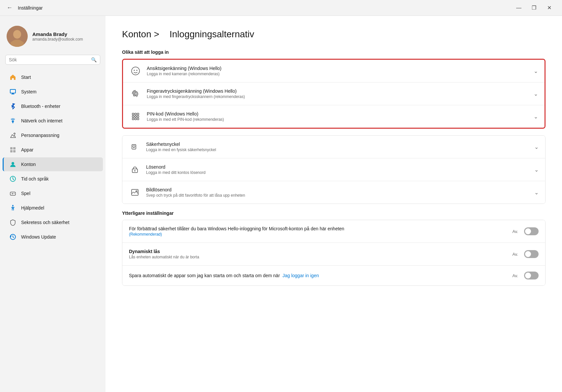  Describe the element at coordinates (17, 36) in the screenshot. I see `avatar` at that location.